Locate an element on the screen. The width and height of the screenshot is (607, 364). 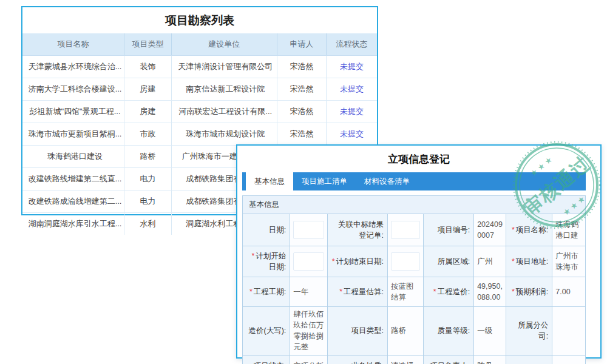
form-tab-2: 项目施工清单 is located at coordinates (324, 181).